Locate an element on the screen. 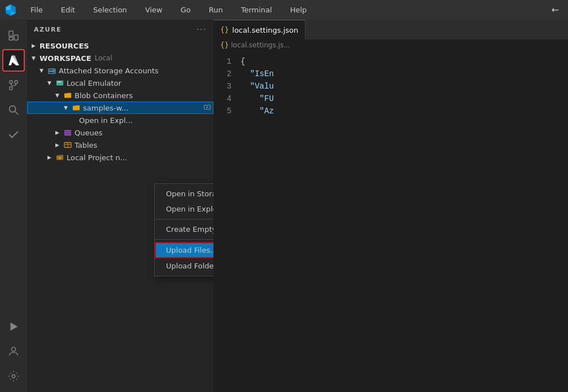 The width and height of the screenshot is (568, 392). sidebar-item-resources: ▶ RESOURCES is located at coordinates (120, 46).